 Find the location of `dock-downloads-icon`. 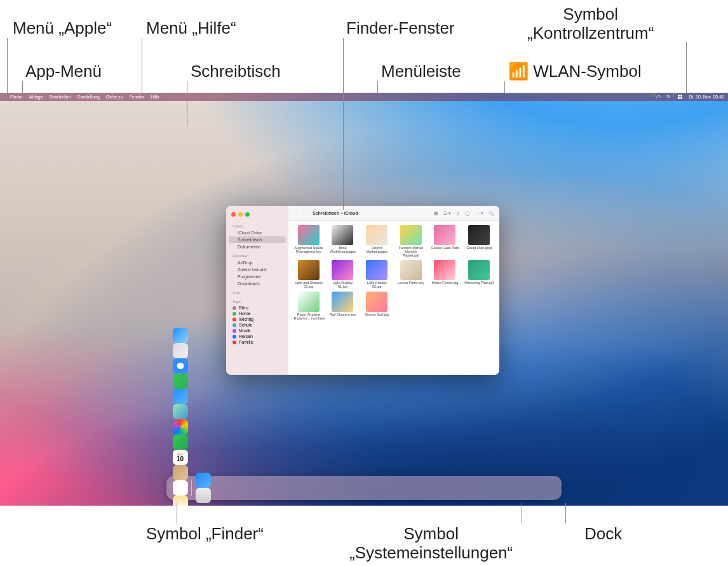

dock-downloads-icon is located at coordinates (203, 480).